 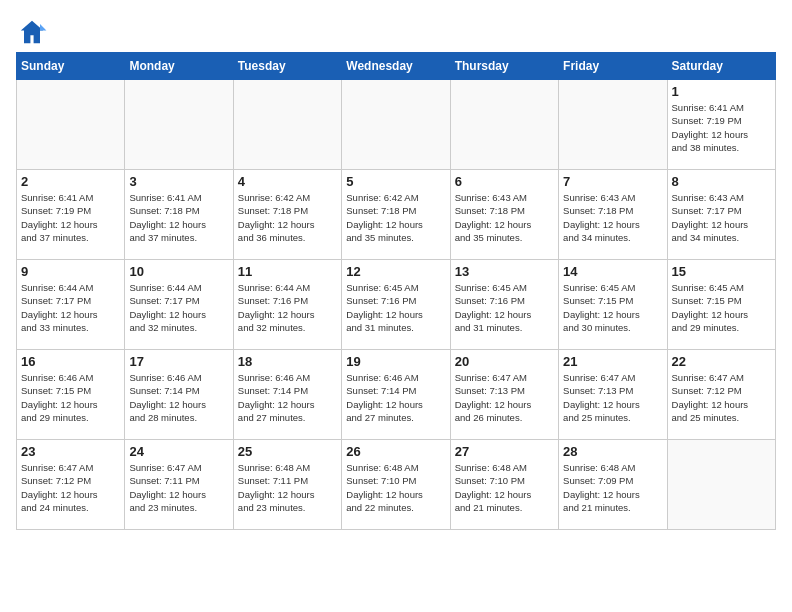 What do you see at coordinates (612, 452) in the screenshot?
I see `day-number: 28` at bounding box center [612, 452].